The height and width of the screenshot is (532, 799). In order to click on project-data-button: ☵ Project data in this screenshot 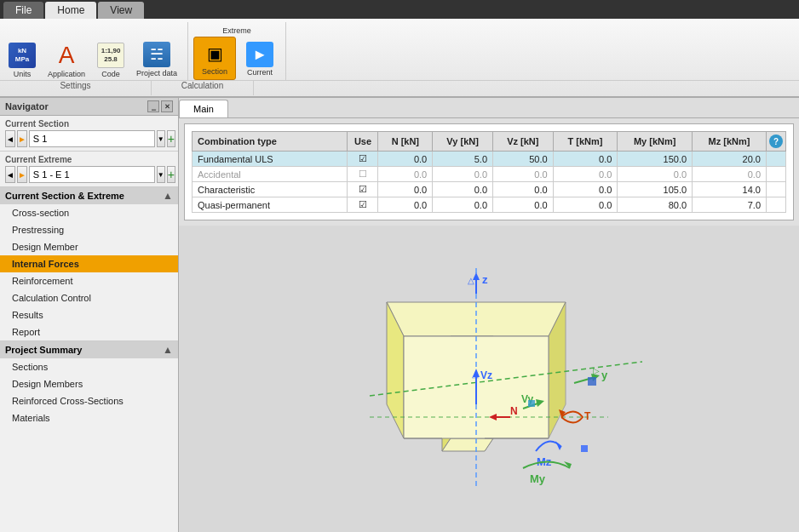, I will do `click(157, 60)`.